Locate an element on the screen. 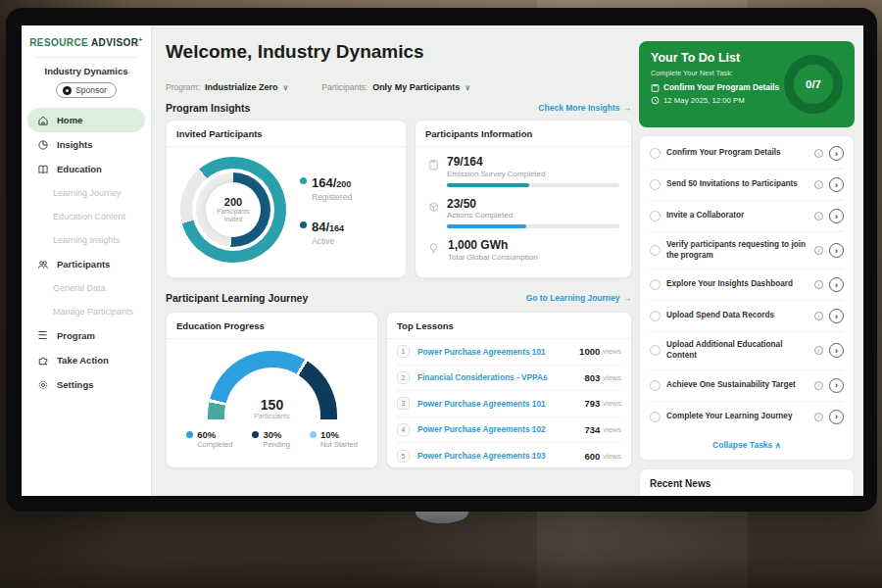 This screenshot has width=882, height=588. sidebar-item-learning-journey: Learning Journey is located at coordinates (86, 193).